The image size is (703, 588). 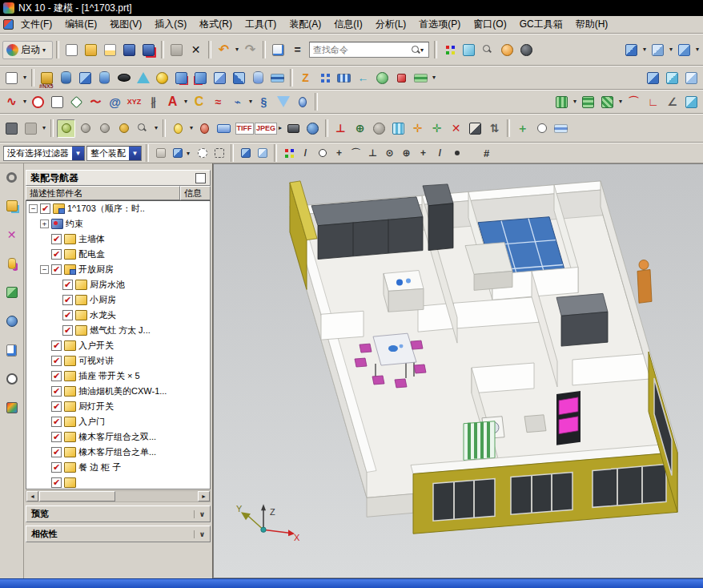 I want to click on start-button: 启动 ▾, so click(x=27, y=50).